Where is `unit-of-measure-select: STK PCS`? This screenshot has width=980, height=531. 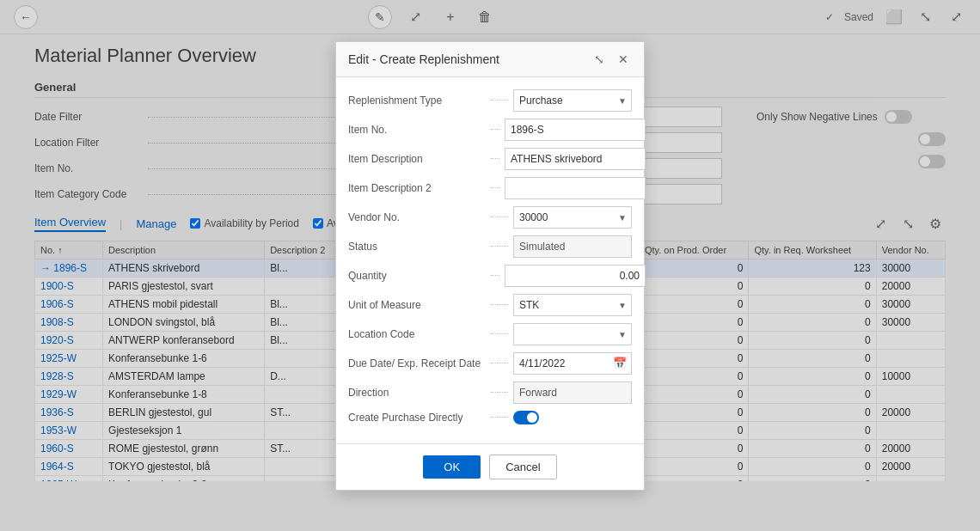
unit-of-measure-select: STK PCS is located at coordinates (573, 305).